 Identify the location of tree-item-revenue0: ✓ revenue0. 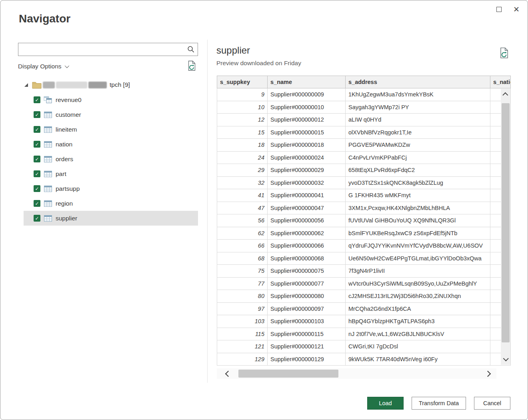
(111, 100).